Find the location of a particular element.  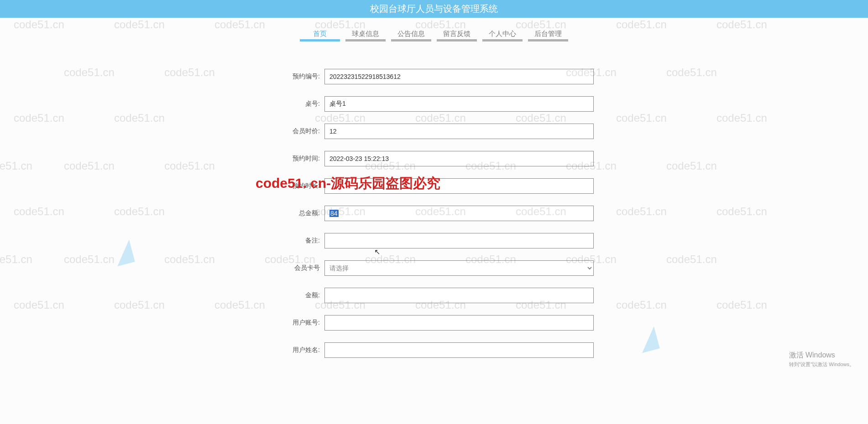

app-title: 校园台球厅人员与设备管理系统 is located at coordinates (434, 9).